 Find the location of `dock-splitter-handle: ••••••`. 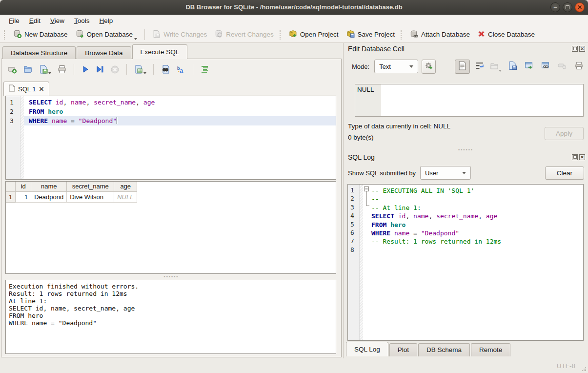

dock-splitter-handle: •••••• is located at coordinates (466, 150).